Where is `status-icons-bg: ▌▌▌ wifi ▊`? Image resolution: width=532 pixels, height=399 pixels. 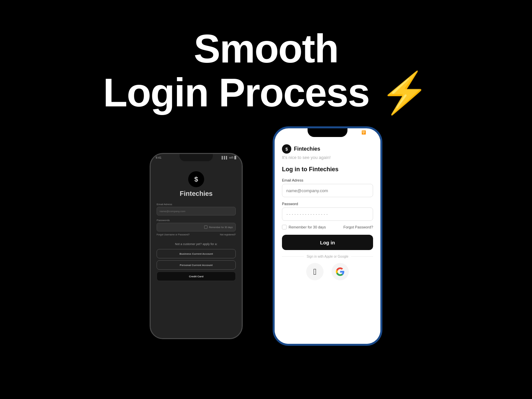
status-icons-bg: ▌▌▌ wifi ▊ is located at coordinates (229, 158).